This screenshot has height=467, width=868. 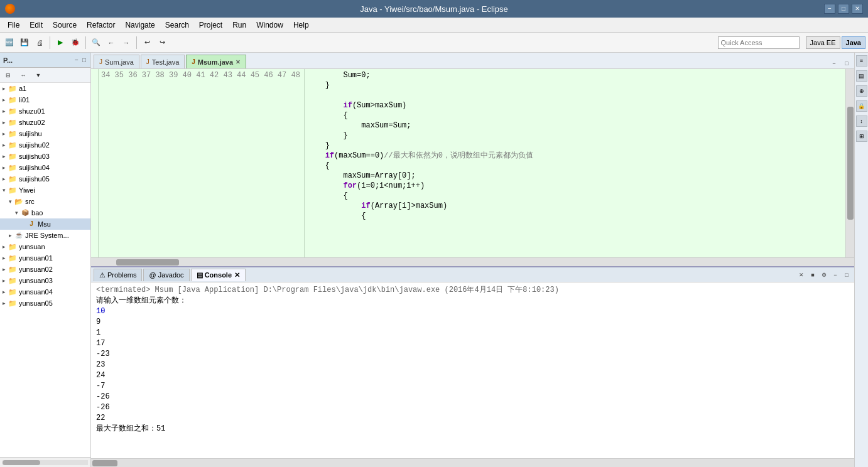 What do you see at coordinates (60, 43) in the screenshot?
I see `run-button: ▶` at bounding box center [60, 43].